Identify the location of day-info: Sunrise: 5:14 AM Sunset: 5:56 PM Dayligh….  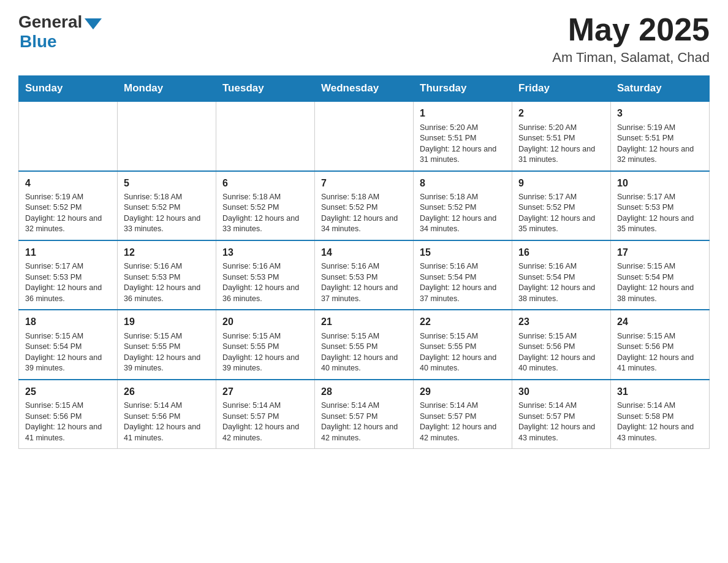
(167, 422).